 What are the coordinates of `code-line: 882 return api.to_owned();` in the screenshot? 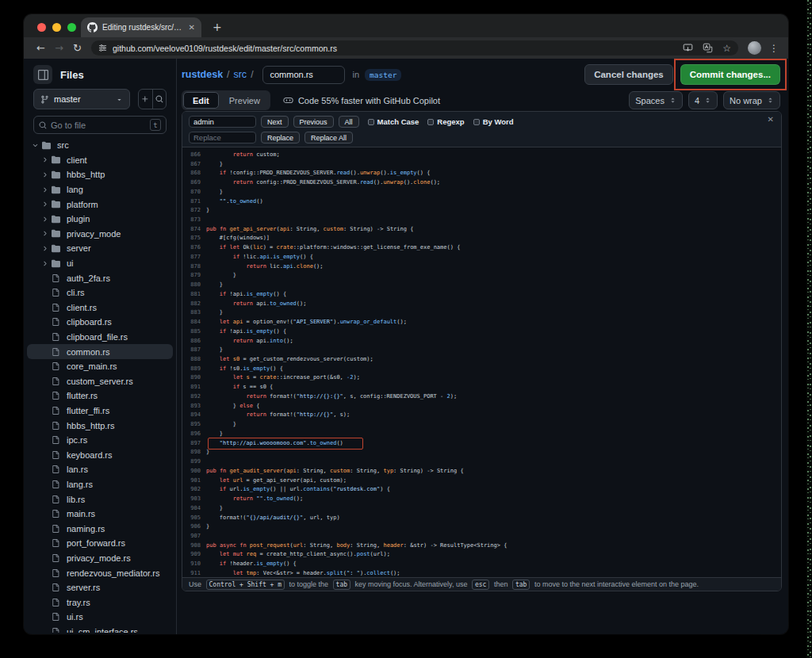 It's located at (482, 304).